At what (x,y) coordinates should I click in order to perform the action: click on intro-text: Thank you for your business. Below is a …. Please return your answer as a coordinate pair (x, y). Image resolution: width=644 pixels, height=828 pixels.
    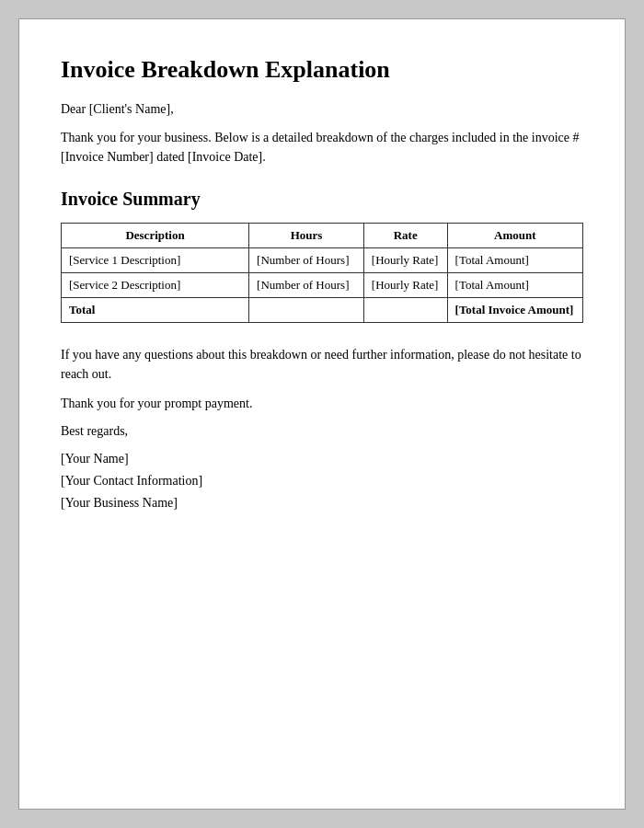
    Looking at the image, I should click on (322, 147).